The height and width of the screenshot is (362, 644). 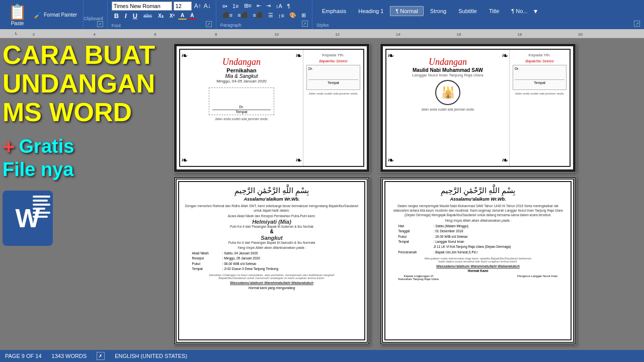 I want to click on wedding-subtitle: Pernikahan, so click(x=242, y=70).